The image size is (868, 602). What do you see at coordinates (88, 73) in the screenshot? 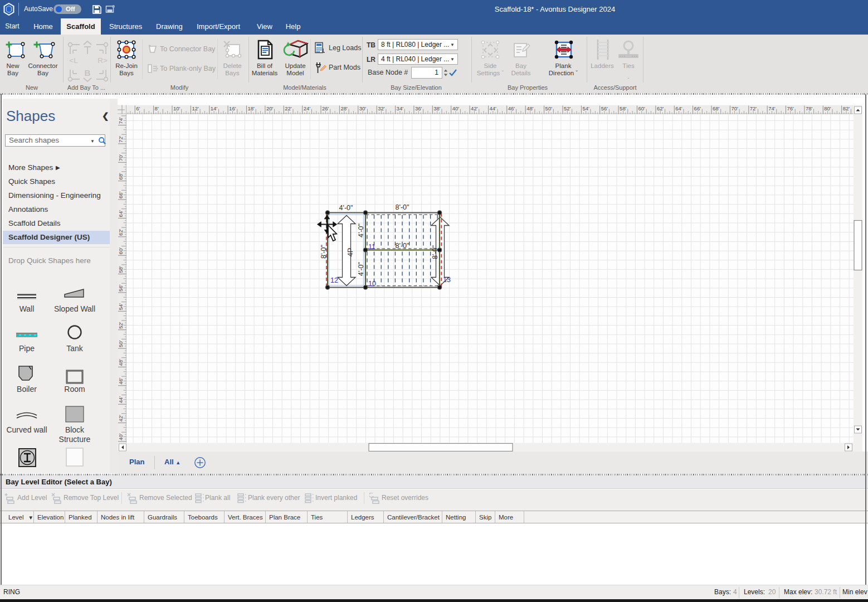
I see `svg-text: B` at bounding box center [88, 73].